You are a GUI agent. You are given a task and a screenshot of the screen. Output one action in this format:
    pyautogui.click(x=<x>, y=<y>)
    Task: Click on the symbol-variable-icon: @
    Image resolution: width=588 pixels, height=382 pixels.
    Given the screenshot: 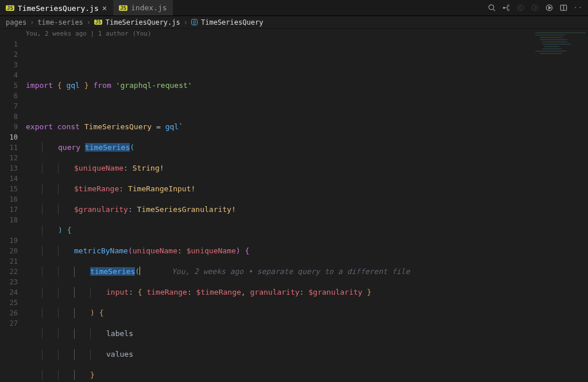 What is the action you would take?
    pyautogui.click(x=194, y=22)
    